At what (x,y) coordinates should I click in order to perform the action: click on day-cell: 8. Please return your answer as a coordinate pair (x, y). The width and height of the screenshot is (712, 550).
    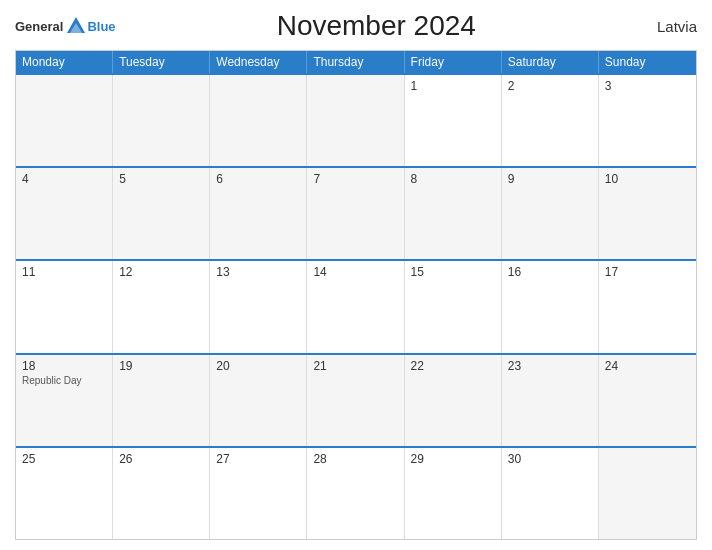
    Looking at the image, I should click on (454, 214).